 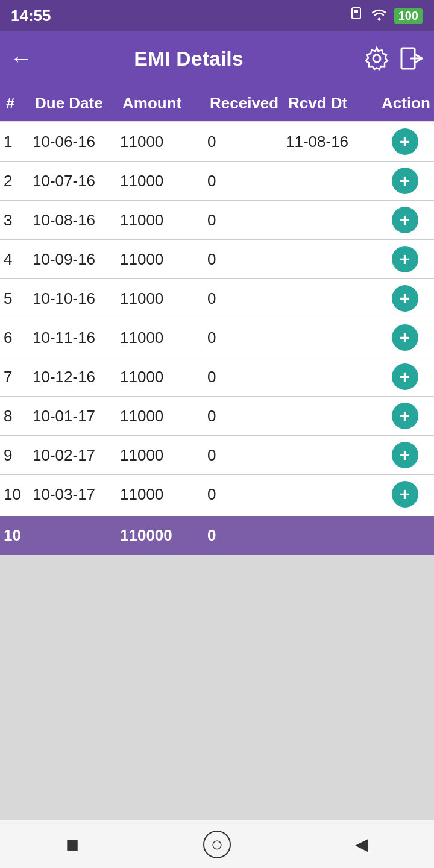 What do you see at coordinates (31, 16) in the screenshot?
I see `status-time: 14:55` at bounding box center [31, 16].